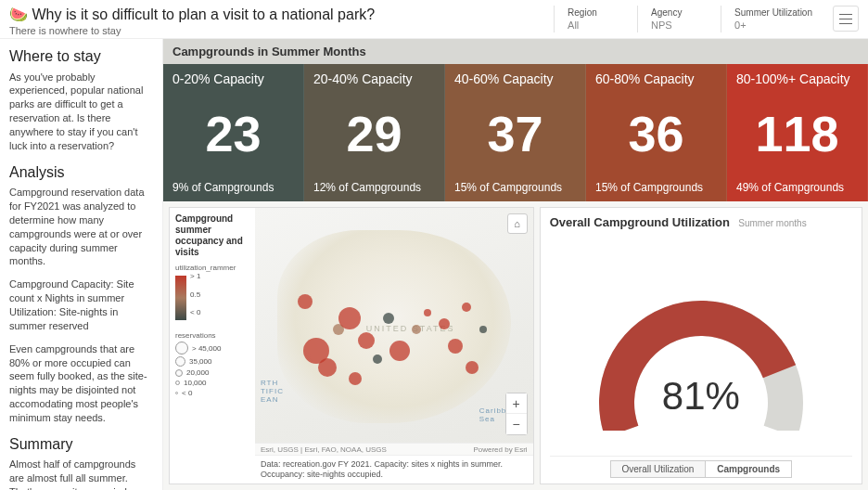  What do you see at coordinates (657, 133) in the screenshot?
I see `capacity-tile: 60-80% Capacity3615% of Campgrounds` at bounding box center [657, 133].